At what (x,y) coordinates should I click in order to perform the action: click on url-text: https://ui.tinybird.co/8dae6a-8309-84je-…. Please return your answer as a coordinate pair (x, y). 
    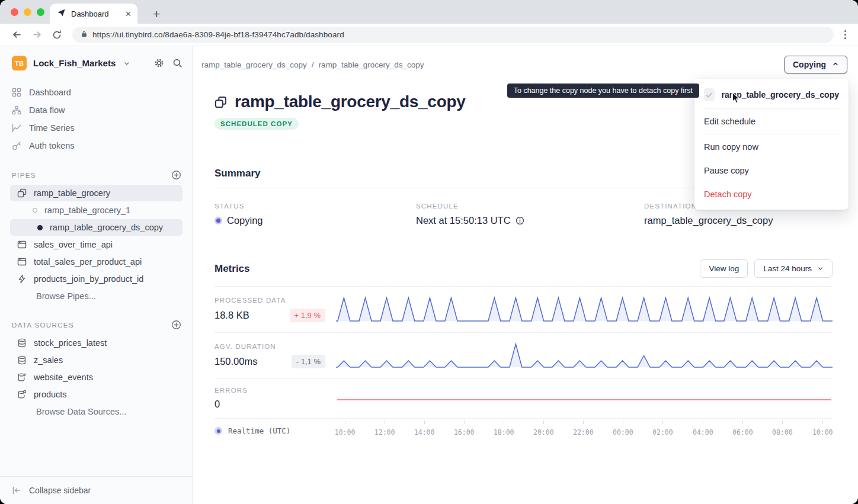
    Looking at the image, I should click on (218, 34).